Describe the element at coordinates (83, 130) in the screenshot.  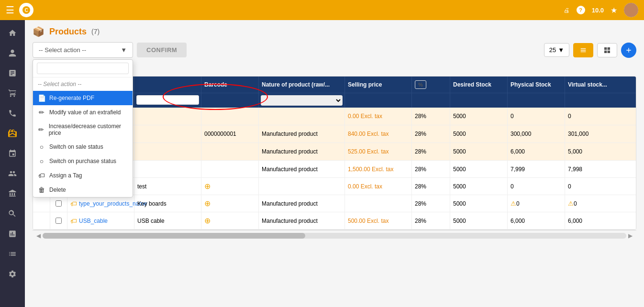
I see `dropdown-item-price: ✏ Increase/decrease customer price` at that location.